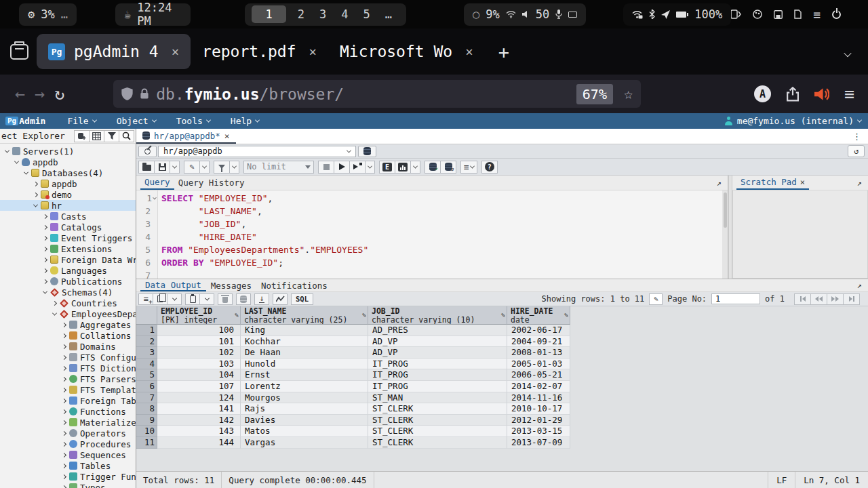 The width and height of the screenshot is (868, 488). What do you see at coordinates (389, 14) in the screenshot?
I see `workspace-button: …` at bounding box center [389, 14].